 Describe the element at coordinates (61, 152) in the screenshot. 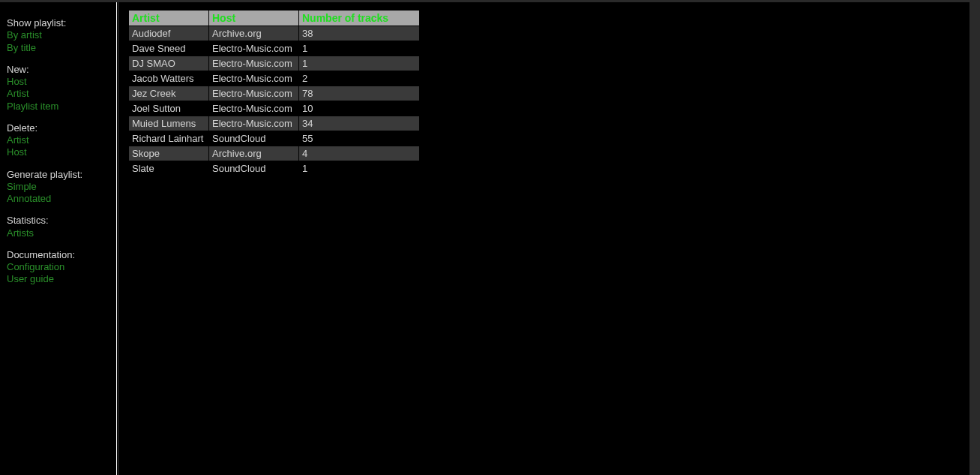

I see `link-delete-host: Host` at that location.